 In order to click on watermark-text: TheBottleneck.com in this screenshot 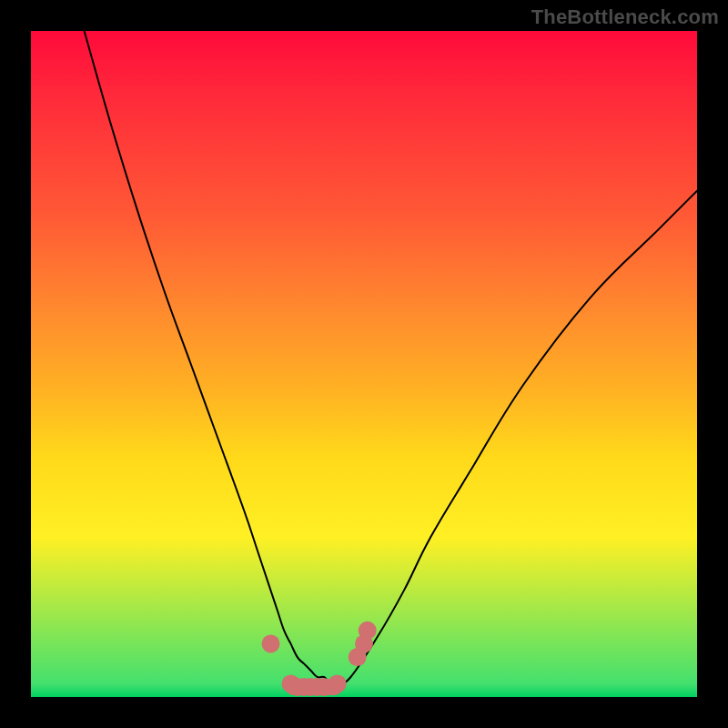, I will do `click(625, 17)`.